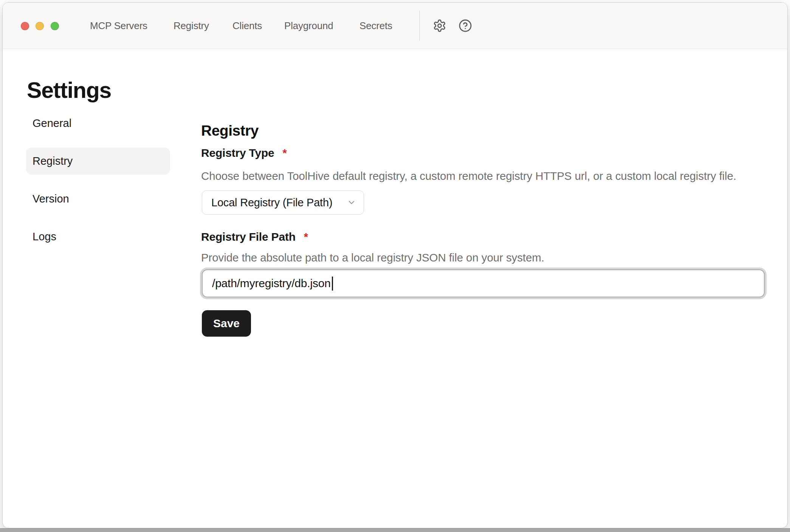 The image size is (790, 532). What do you see at coordinates (226, 323) in the screenshot?
I see `save-button: Save` at bounding box center [226, 323].